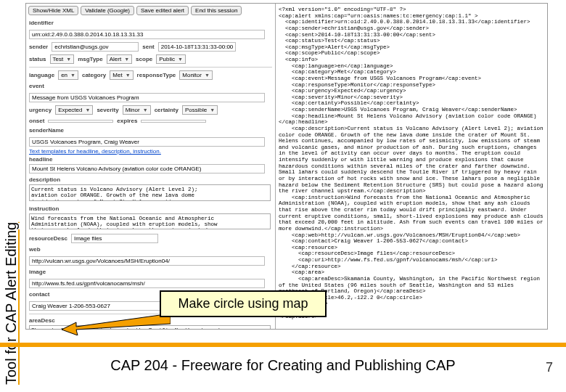 The image size is (566, 392). Describe the element at coordinates (81, 121) in the screenshot. I see `onset-field` at that location.